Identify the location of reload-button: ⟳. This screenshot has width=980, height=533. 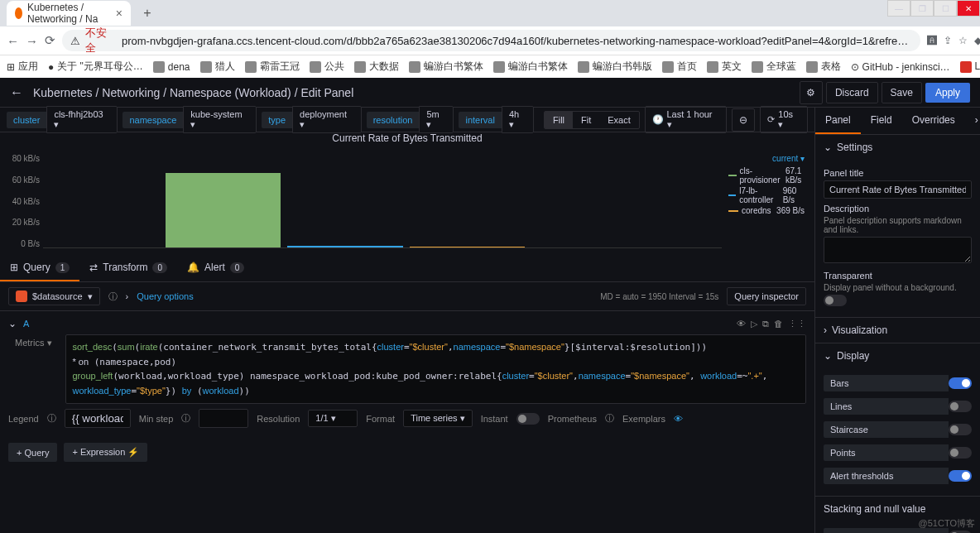
(50, 41).